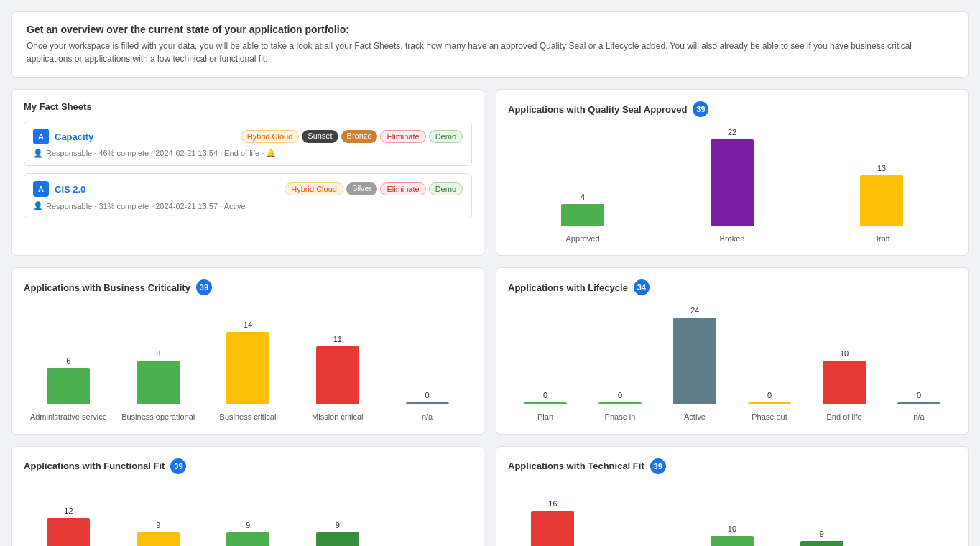 The image size is (980, 546). What do you see at coordinates (642, 287) in the screenshot?
I see `lifecycle-badge: 34` at bounding box center [642, 287].